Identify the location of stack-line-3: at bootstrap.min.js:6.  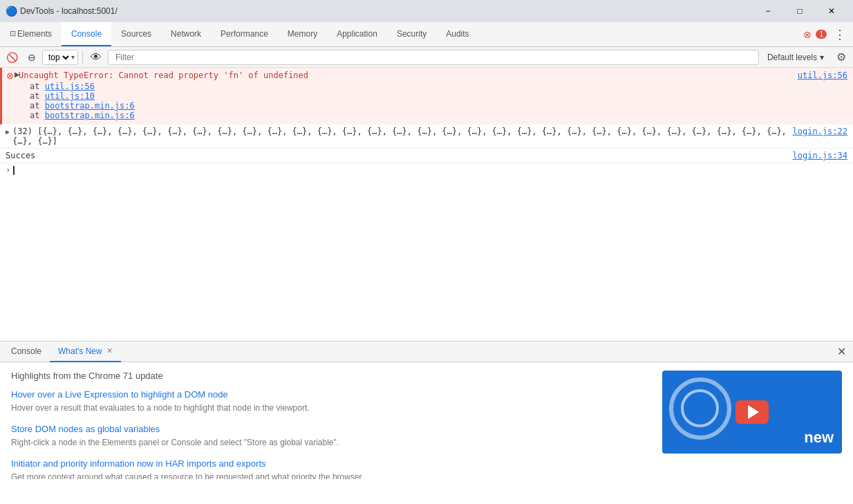
(438, 106).